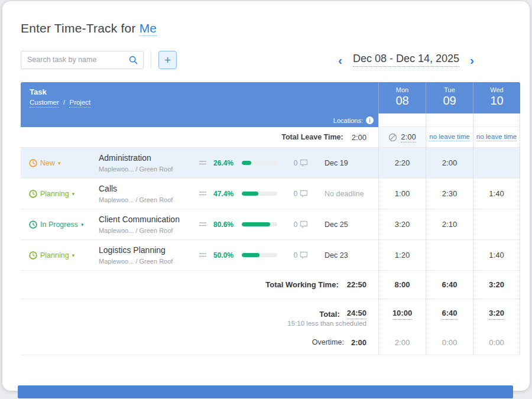  I want to click on horizontal-scrollbar, so click(265, 392).